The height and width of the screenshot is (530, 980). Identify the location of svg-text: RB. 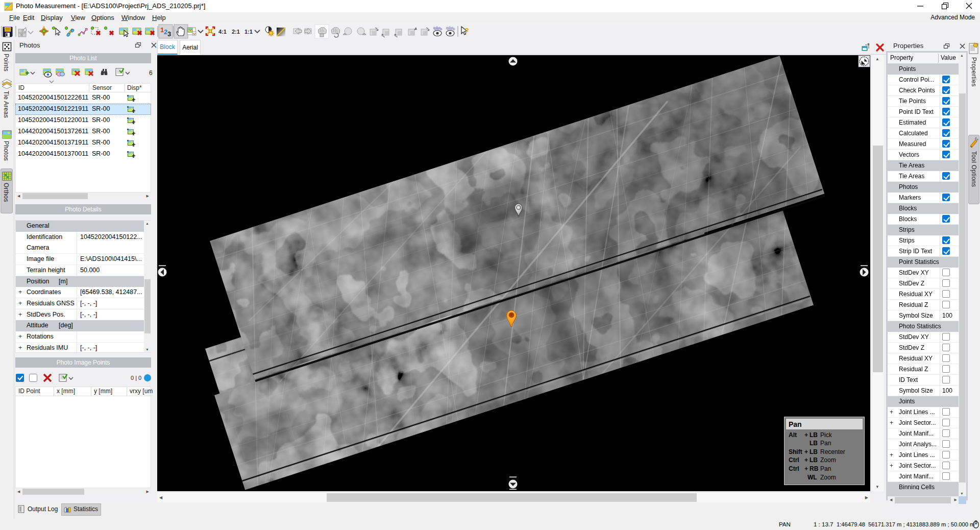
(814, 469).